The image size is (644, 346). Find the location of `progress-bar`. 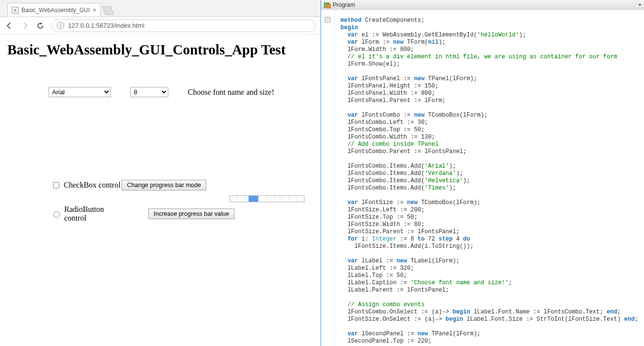

progress-bar is located at coordinates (267, 199).